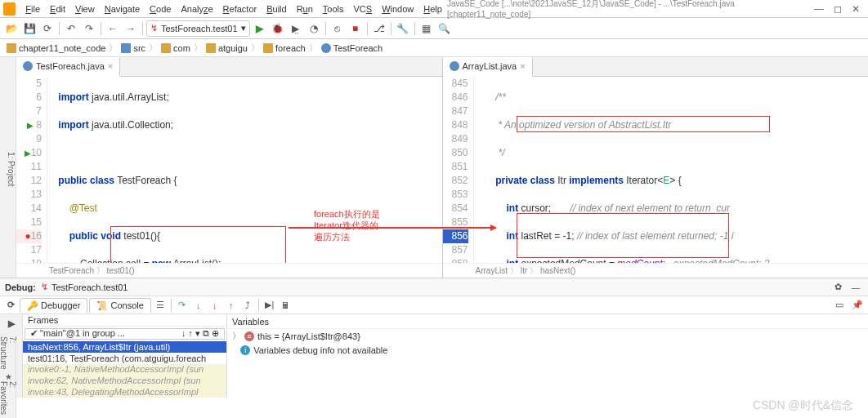 This screenshot has width=868, height=418. Describe the element at coordinates (445, 29) in the screenshot. I see `search-icon: 🔍` at that location.